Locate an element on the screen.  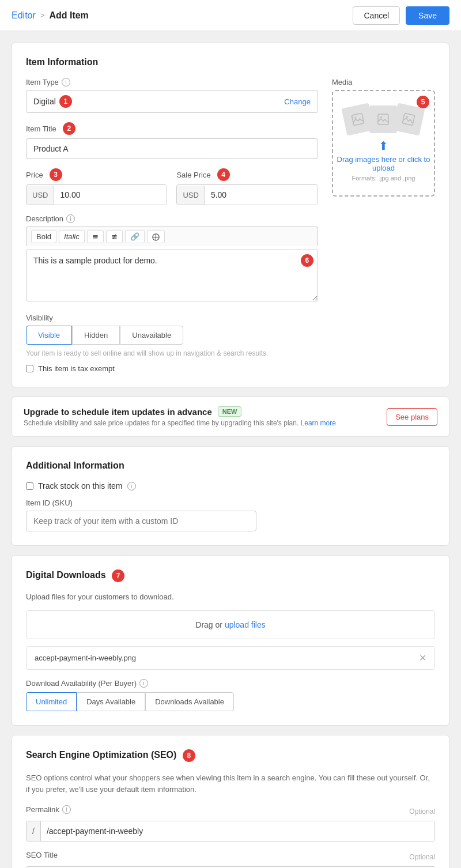
media-label: Media is located at coordinates (384, 82).